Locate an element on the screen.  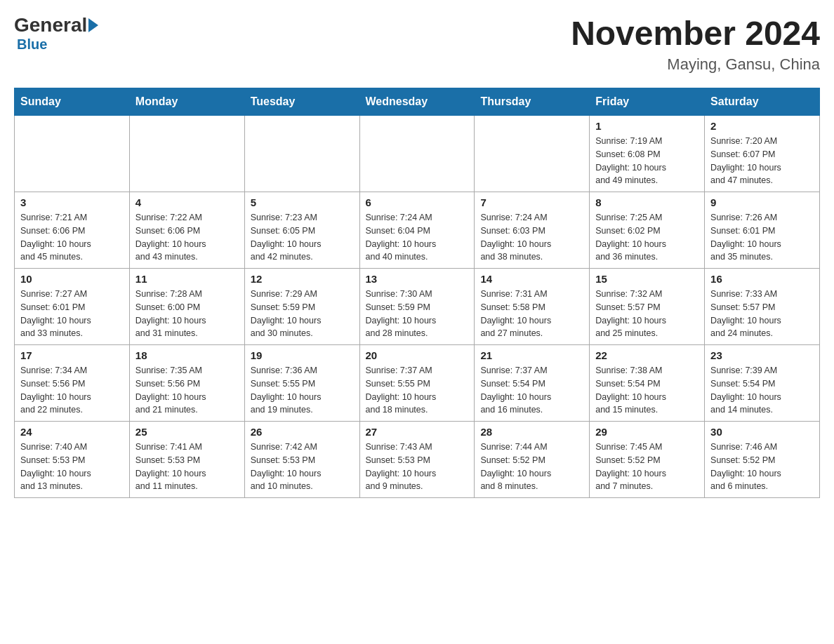
calendar-week-row: 3Sunrise: 7:21 AM Sunset: 6:06 PM Daylig… is located at coordinates (417, 230).